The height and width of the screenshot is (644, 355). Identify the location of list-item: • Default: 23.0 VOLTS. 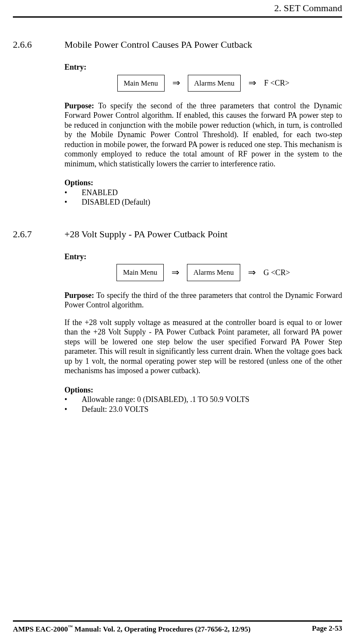
(203, 409).